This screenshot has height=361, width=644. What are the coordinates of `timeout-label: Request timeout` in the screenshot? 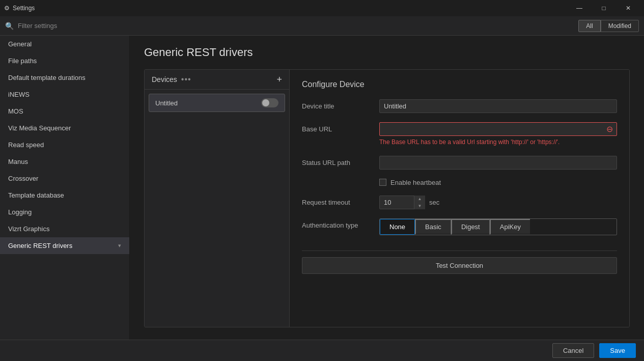 It's located at (338, 201).